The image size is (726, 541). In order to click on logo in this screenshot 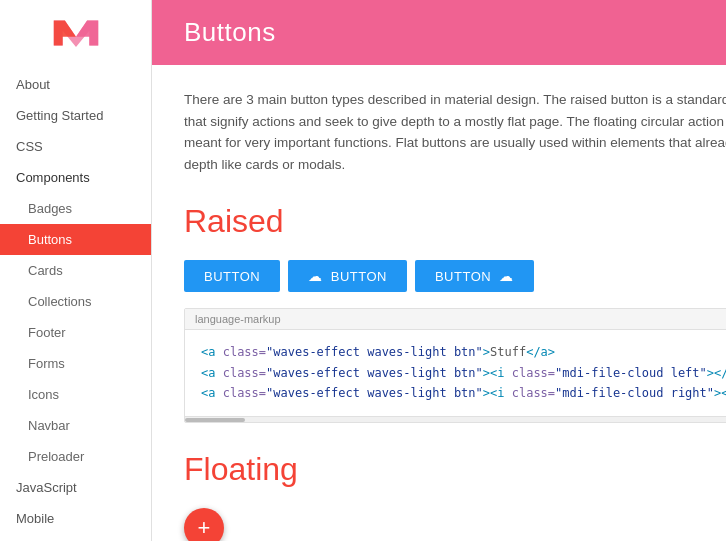, I will do `click(76, 32)`.